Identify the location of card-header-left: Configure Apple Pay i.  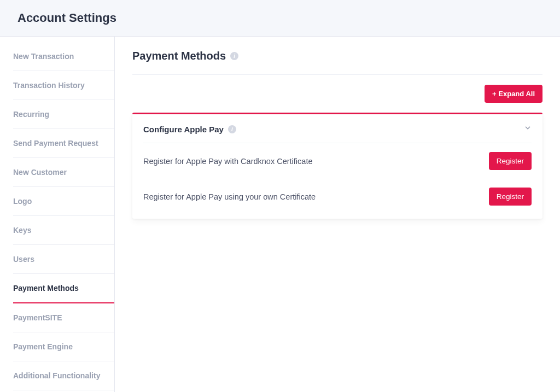
(190, 129).